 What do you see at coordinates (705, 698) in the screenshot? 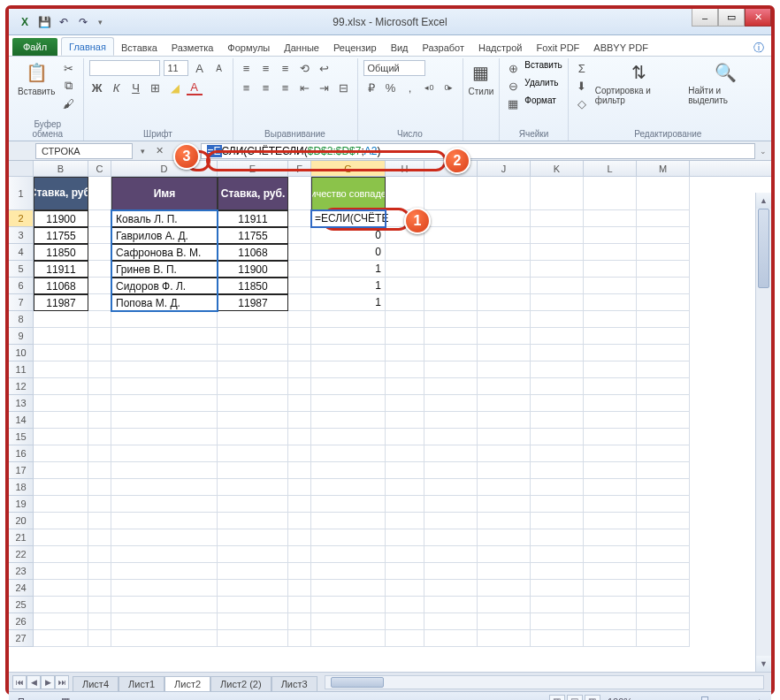
I see `zoom-handle` at bounding box center [705, 698].